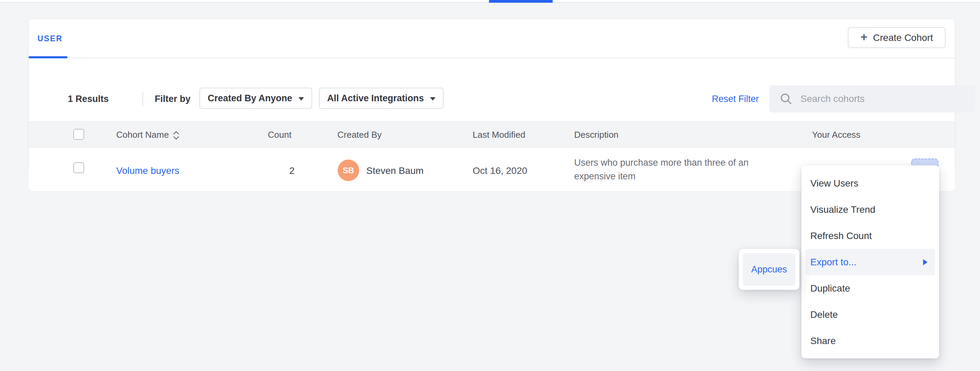 This screenshot has width=980, height=371. Describe the element at coordinates (882, 99) in the screenshot. I see `search-cohorts-input` at that location.